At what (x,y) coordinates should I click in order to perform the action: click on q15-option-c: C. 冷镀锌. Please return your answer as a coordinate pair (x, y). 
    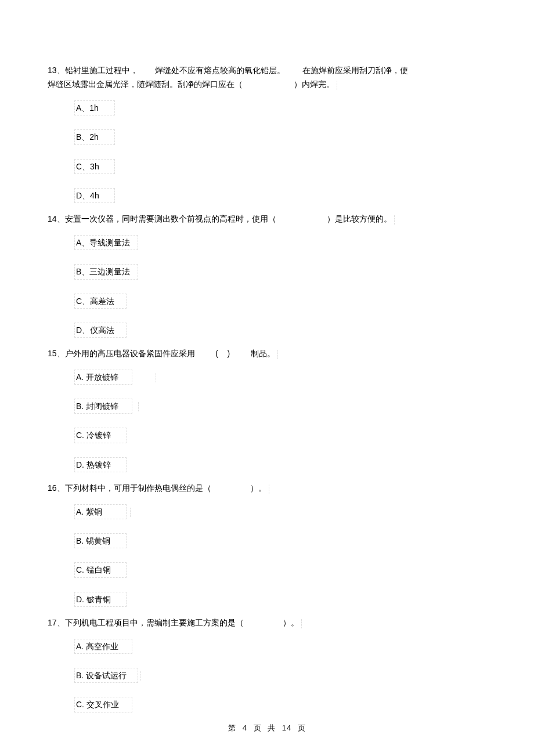
    Looking at the image, I should click on (100, 435).